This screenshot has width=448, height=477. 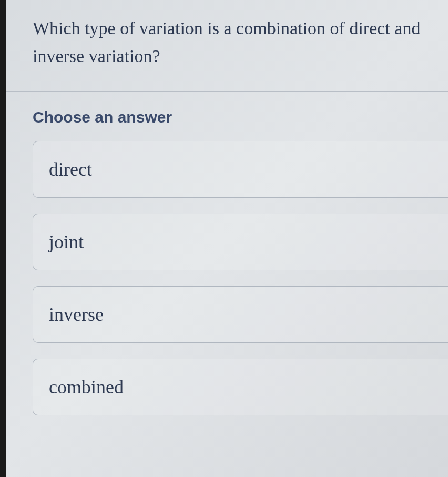 I want to click on option-label: combined, so click(x=86, y=387).